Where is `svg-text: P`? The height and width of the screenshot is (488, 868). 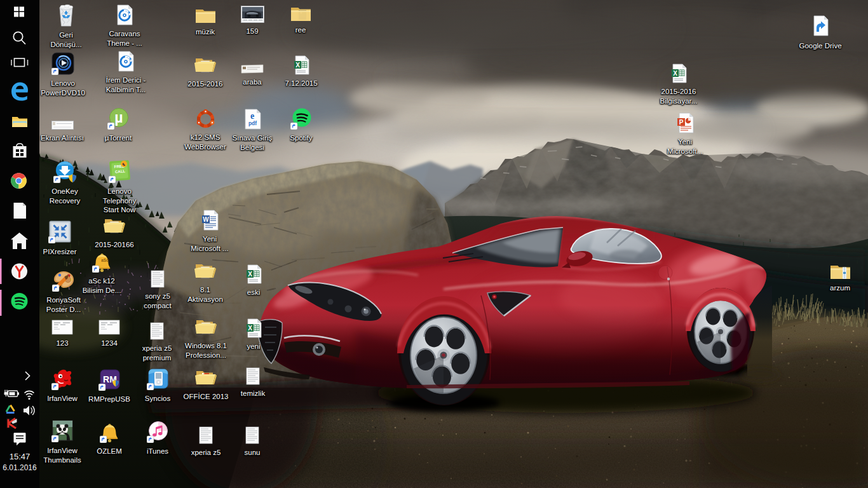 svg-text: P is located at coordinates (681, 122).